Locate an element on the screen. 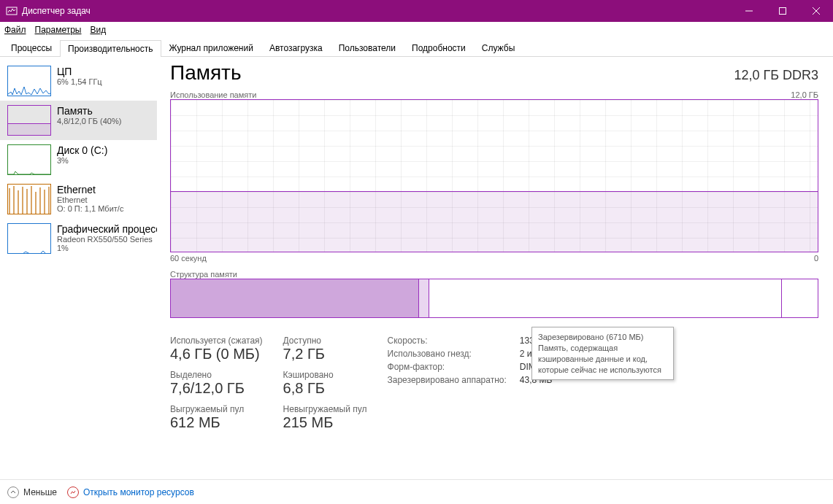  page-title: Память is located at coordinates (206, 73).